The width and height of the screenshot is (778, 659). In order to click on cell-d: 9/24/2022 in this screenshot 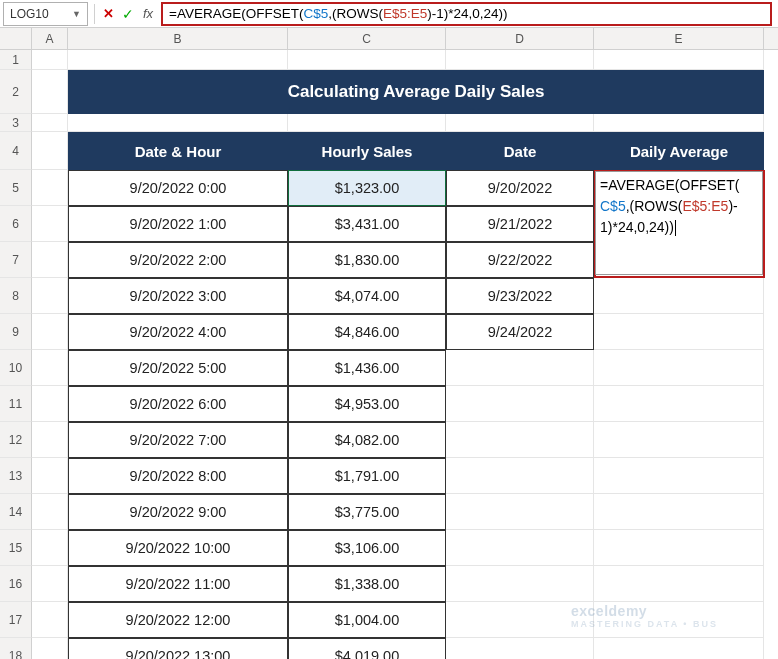, I will do `click(520, 332)`.